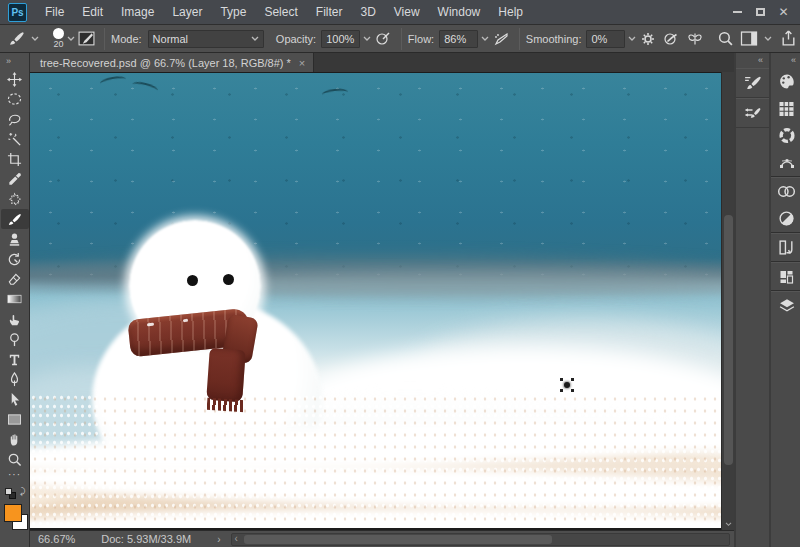  Describe the element at coordinates (86, 39) in the screenshot. I see `toggle-brush-panel-icon` at that location.